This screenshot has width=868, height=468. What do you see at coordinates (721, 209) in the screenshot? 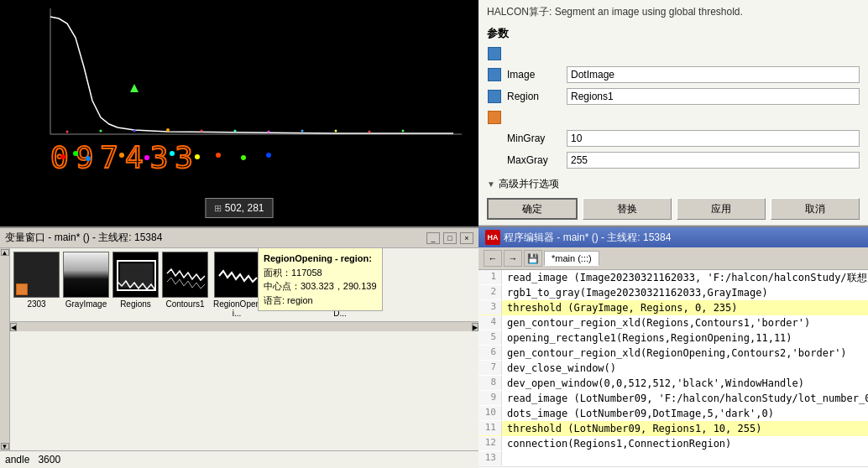
I see `apply-button: 应用` at bounding box center [721, 209].